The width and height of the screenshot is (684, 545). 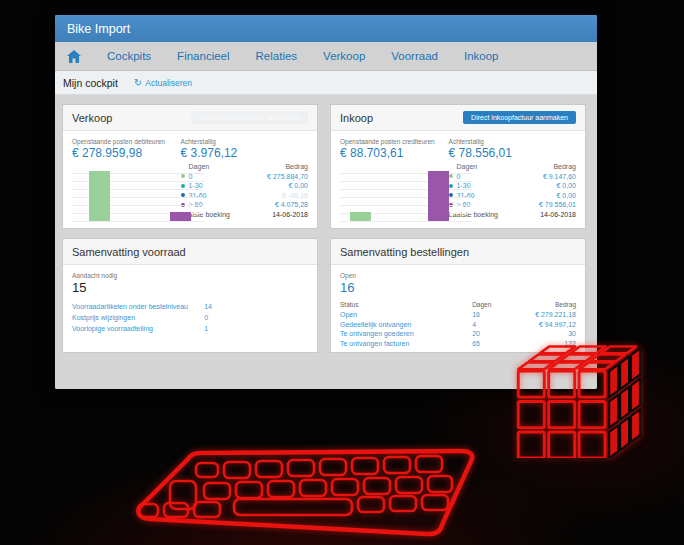 What do you see at coordinates (244, 153) in the screenshot?
I see `achterstallig-value: € 3.976,12` at bounding box center [244, 153].